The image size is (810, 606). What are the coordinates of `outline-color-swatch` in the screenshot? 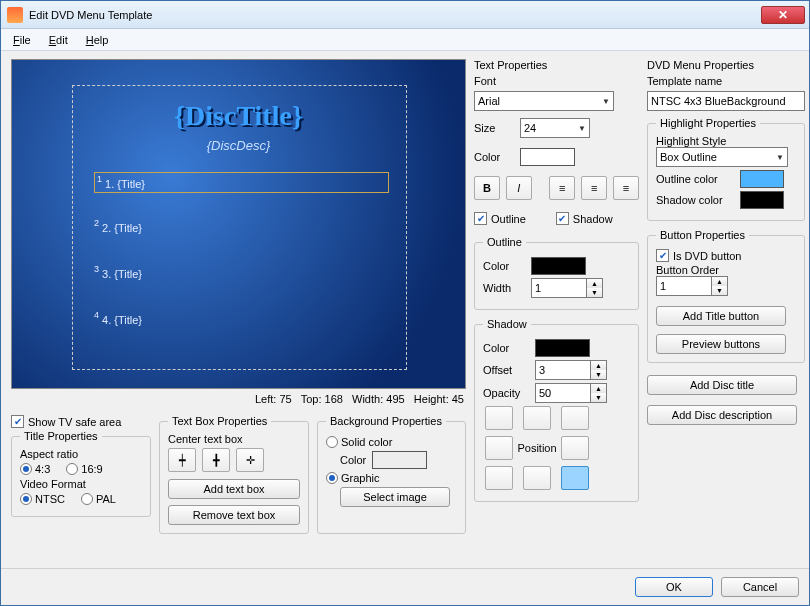 It's located at (558, 266).